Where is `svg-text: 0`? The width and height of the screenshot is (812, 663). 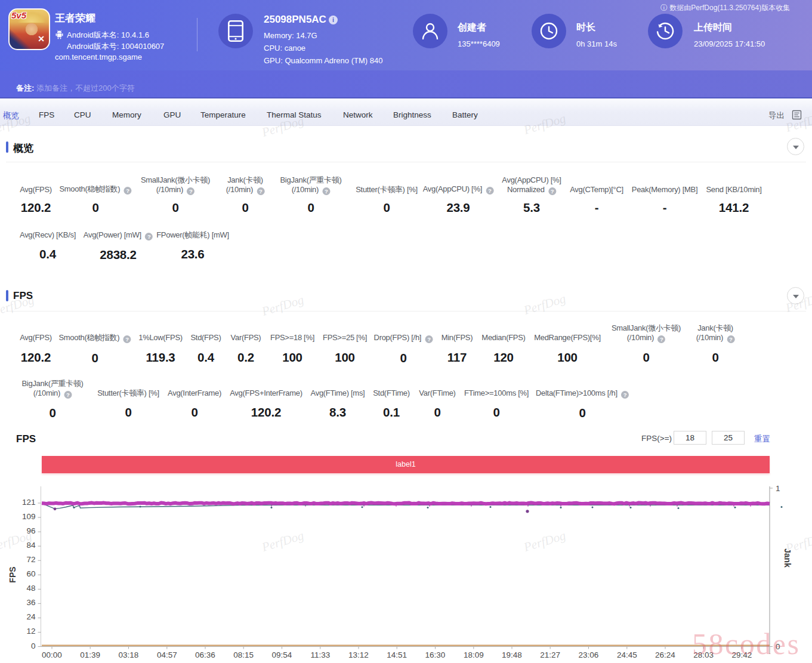
svg-text: 0 is located at coordinates (33, 646).